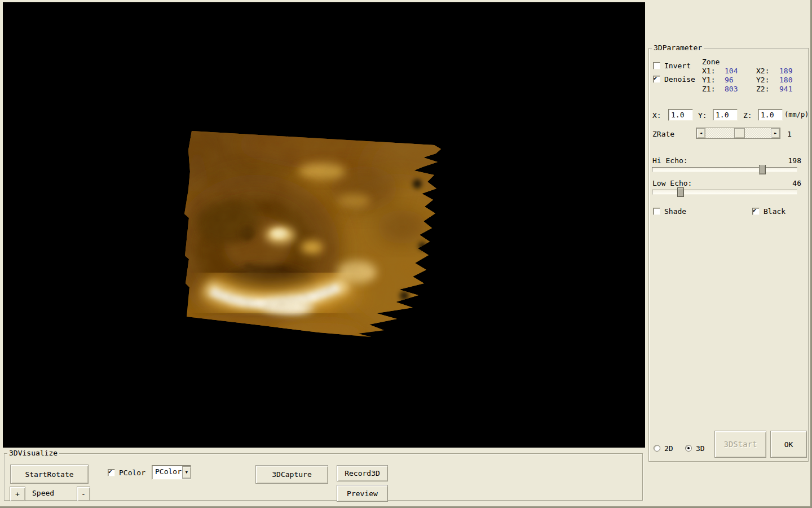 The height and width of the screenshot is (508, 812). I want to click on x-scale-input: 1.0, so click(681, 115).